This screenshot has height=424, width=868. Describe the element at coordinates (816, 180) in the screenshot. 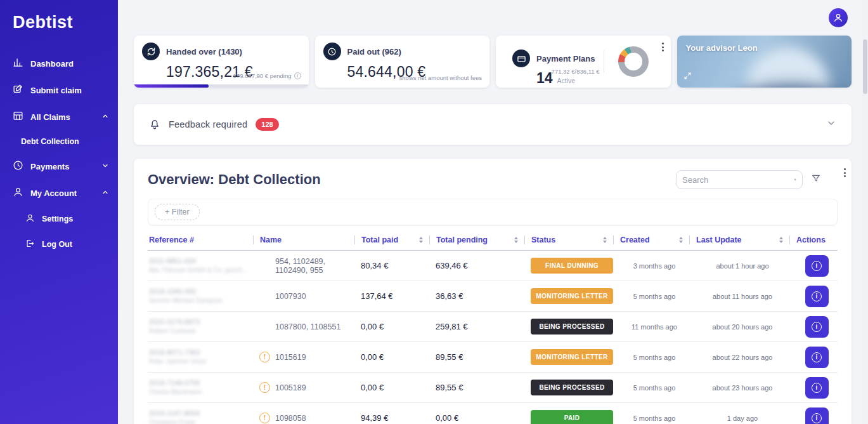

I see `filter-funnel-icon` at that location.